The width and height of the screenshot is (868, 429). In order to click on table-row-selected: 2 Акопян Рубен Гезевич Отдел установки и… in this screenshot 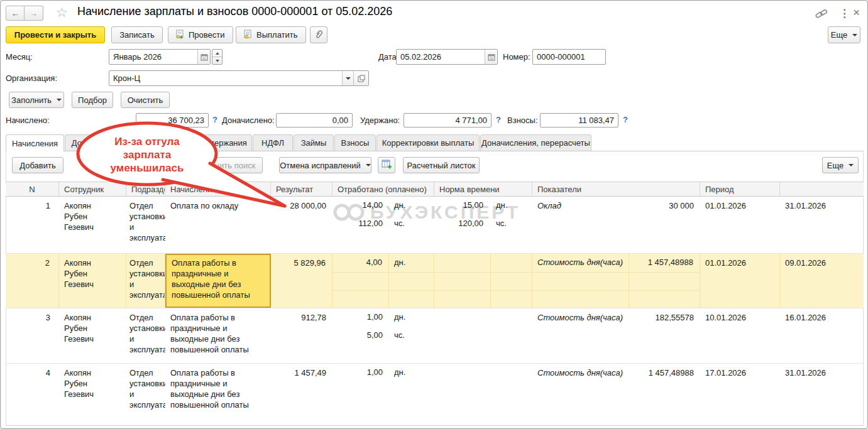, I will do `click(435, 281)`.